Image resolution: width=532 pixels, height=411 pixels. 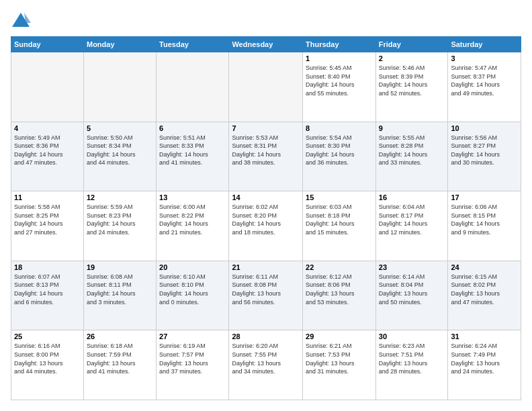 I want to click on day-info: Sunrise: 5:45 AMSunset: 8:40 PMDaylight:…, so click(x=339, y=81).